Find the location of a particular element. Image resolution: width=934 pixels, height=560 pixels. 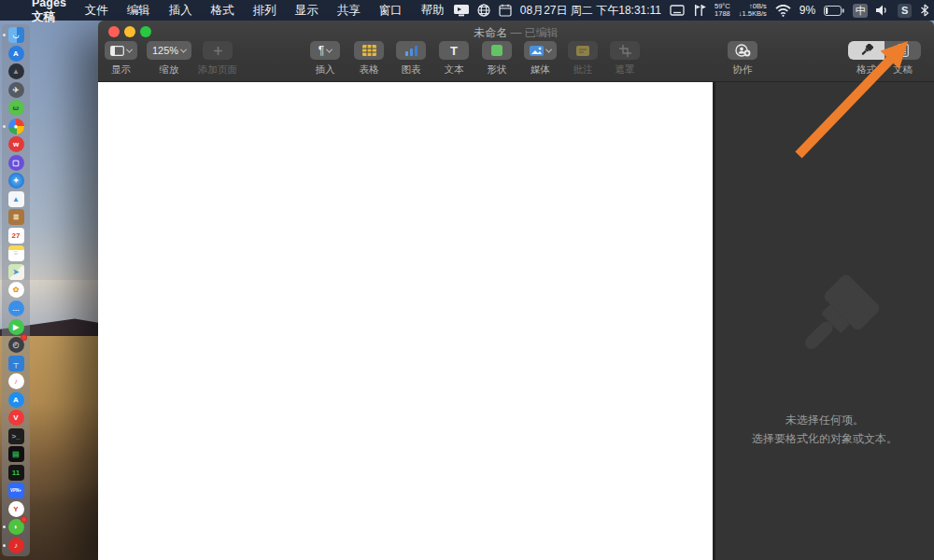

toolbar-view: 显示 is located at coordinates (121, 59).